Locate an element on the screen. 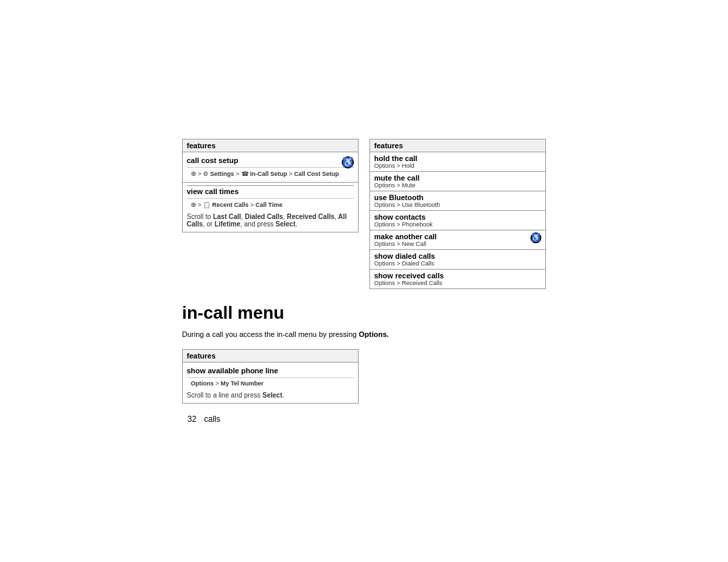  feature-another-call: make another call ♿ is located at coordinates (458, 237).